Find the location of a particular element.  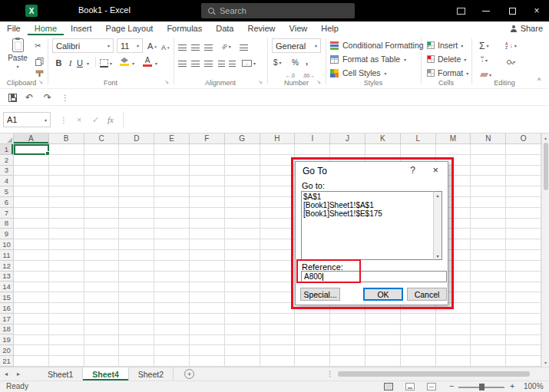

column-header: G is located at coordinates (243, 138).